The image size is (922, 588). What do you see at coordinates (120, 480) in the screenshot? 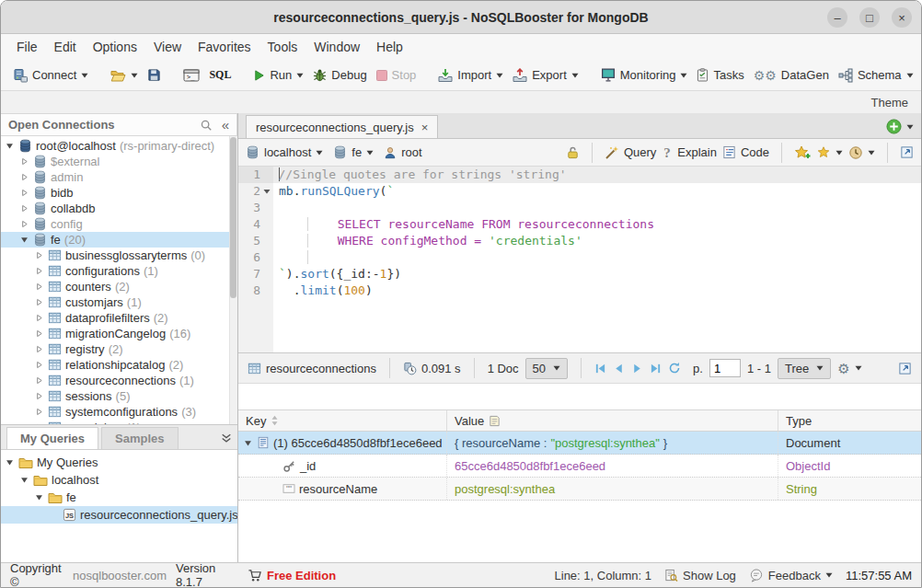
I see `query-localhost: localhost` at bounding box center [120, 480].